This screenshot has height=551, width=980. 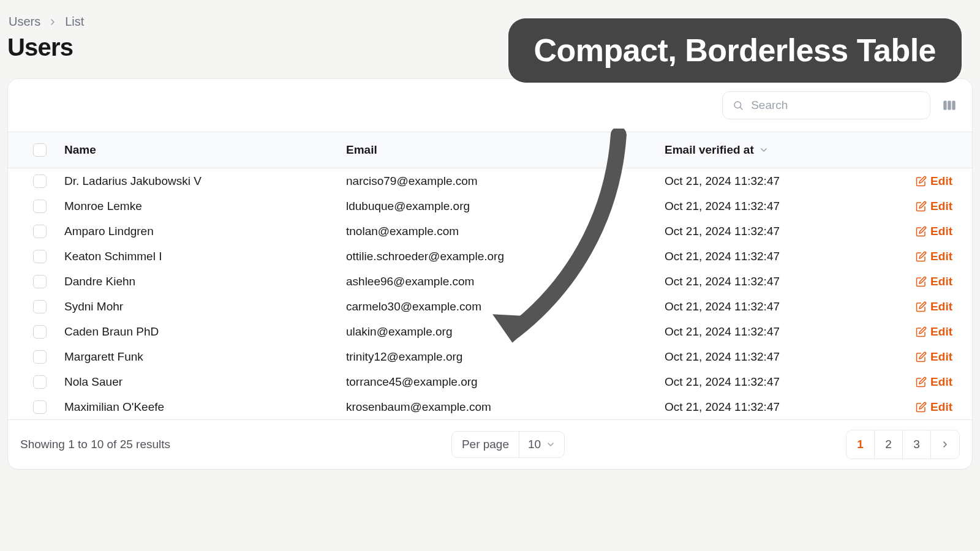 What do you see at coordinates (889, 444) in the screenshot?
I see `page-2: 2` at bounding box center [889, 444].